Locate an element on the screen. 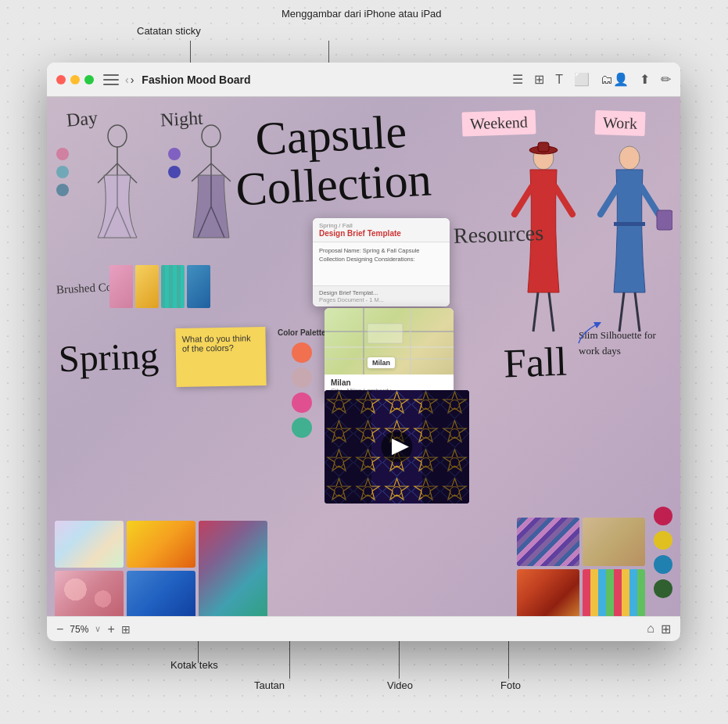 The height and width of the screenshot is (724, 728). folder-icon: 🗂 is located at coordinates (607, 80).